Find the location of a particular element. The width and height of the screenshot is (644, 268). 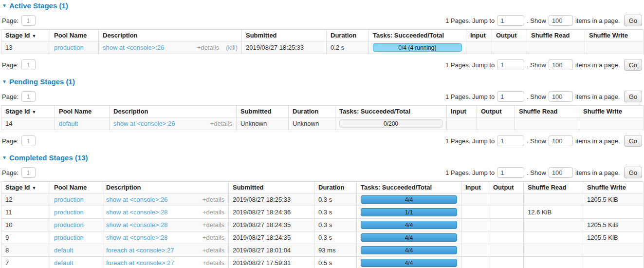

section-header-completed: ▼Completed Stages (13) is located at coordinates (322, 158).